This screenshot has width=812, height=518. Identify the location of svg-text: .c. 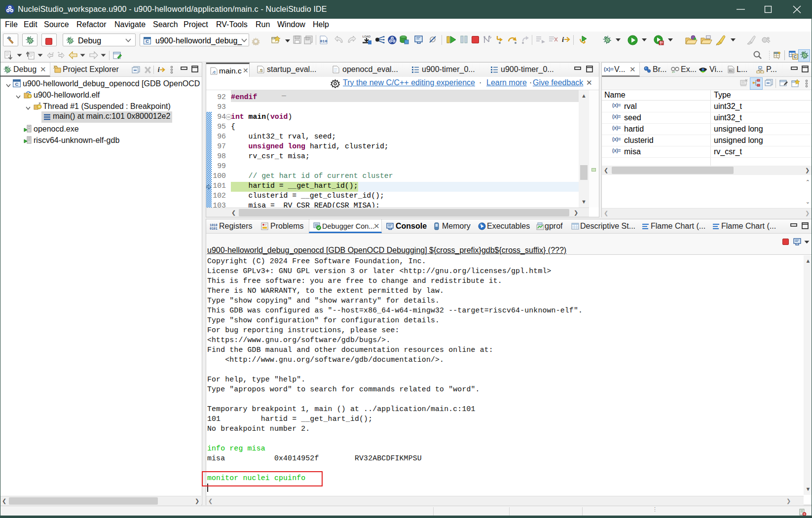
(214, 72).